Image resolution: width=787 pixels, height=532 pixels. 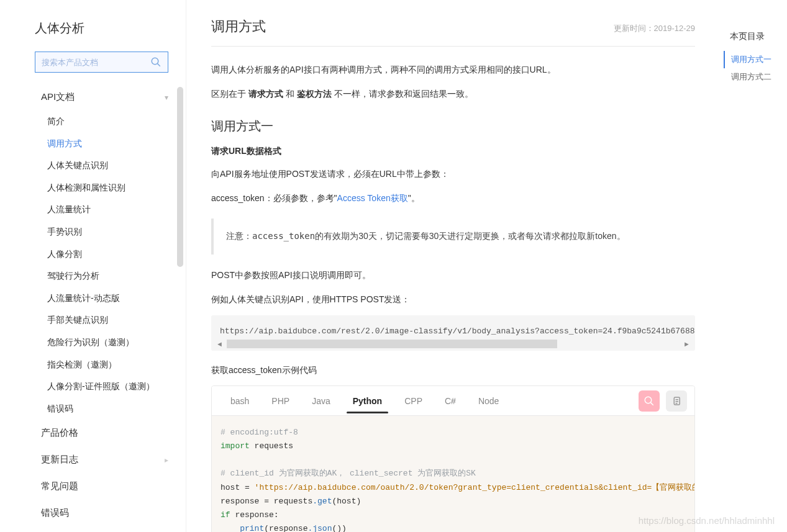 What do you see at coordinates (290, 94) in the screenshot?
I see `text: 和` at bounding box center [290, 94].